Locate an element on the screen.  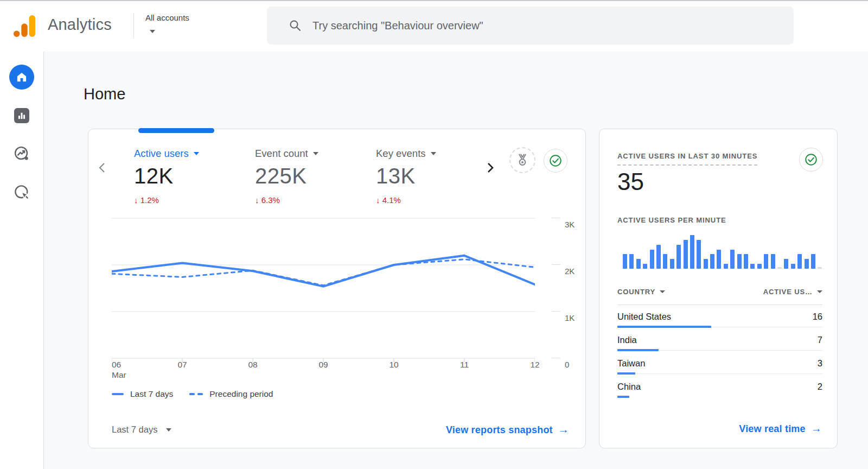
metric-active-users: Active users 12K ↓ 1.2% is located at coordinates (194, 176).